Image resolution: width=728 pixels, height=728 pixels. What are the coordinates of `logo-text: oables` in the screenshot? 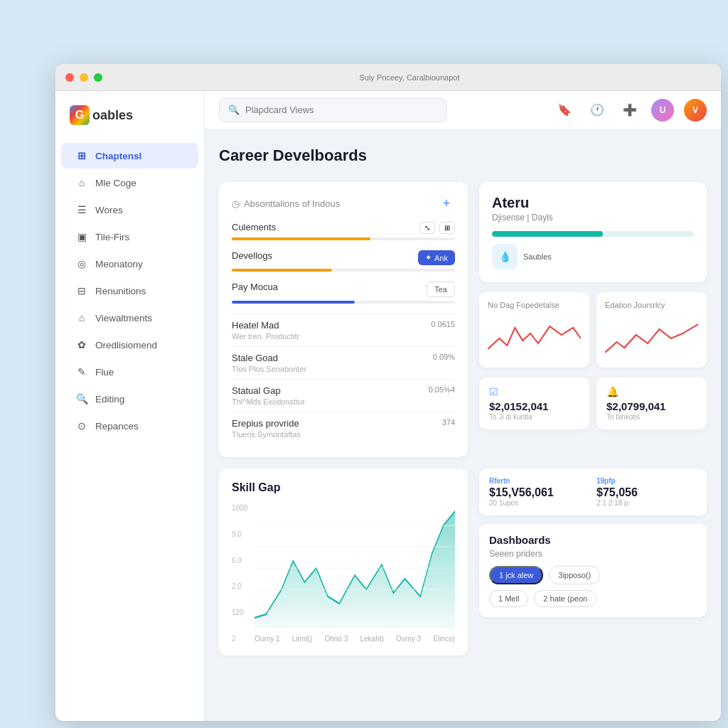 It's located at (112, 115).